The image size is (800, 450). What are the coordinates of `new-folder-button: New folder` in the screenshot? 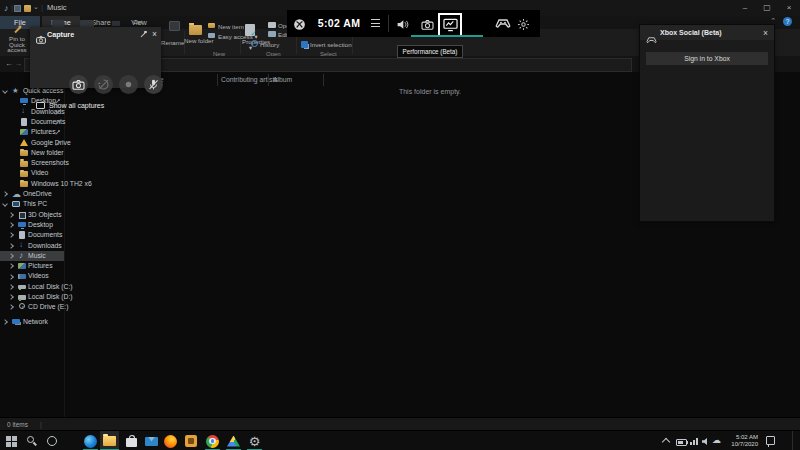 It's located at (196, 41).